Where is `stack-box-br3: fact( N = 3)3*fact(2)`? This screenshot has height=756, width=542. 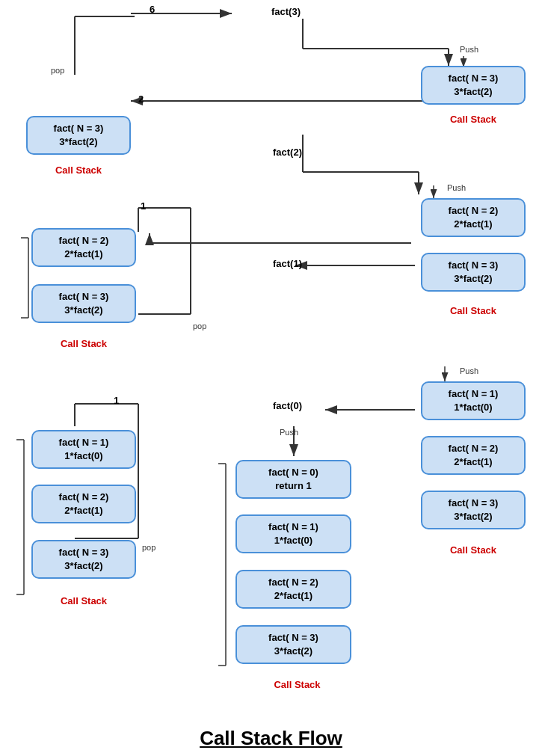 stack-box-br3: fact( N = 3)3*fact(2) is located at coordinates (473, 510).